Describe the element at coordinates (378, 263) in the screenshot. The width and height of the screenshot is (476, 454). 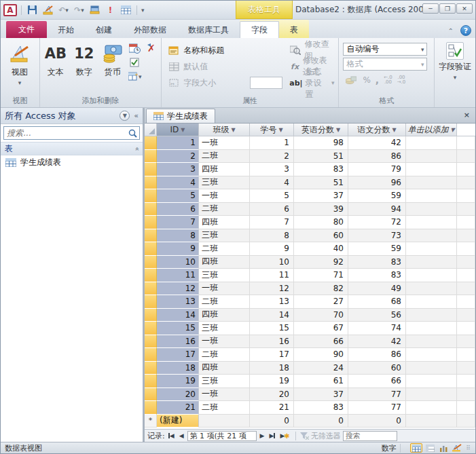
I see `chinese-score-cell: 83` at that location.